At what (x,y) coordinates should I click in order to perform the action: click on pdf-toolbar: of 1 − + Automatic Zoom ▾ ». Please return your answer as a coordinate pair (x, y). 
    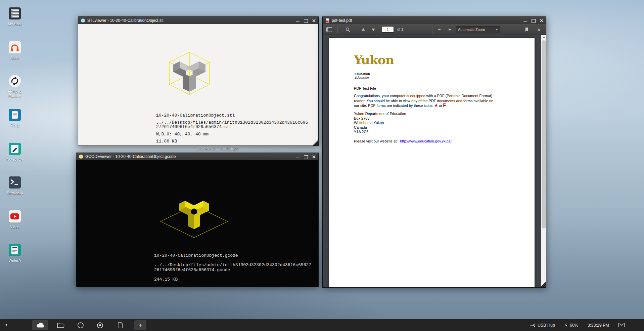
    Looking at the image, I should click on (434, 30).